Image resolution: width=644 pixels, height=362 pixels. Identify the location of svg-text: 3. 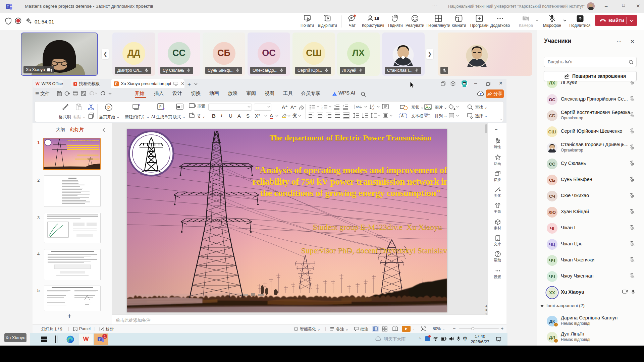
(322, 109).